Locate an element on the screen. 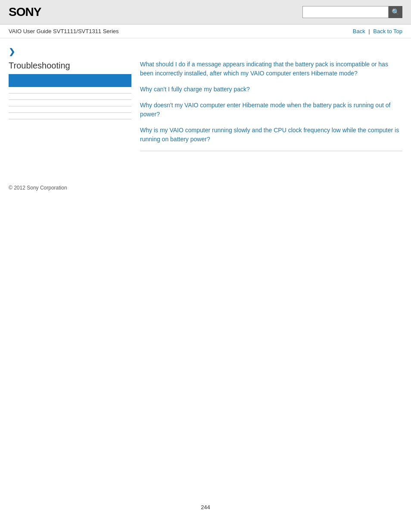 This screenshot has width=411, height=532. back-link: Back is located at coordinates (359, 31).